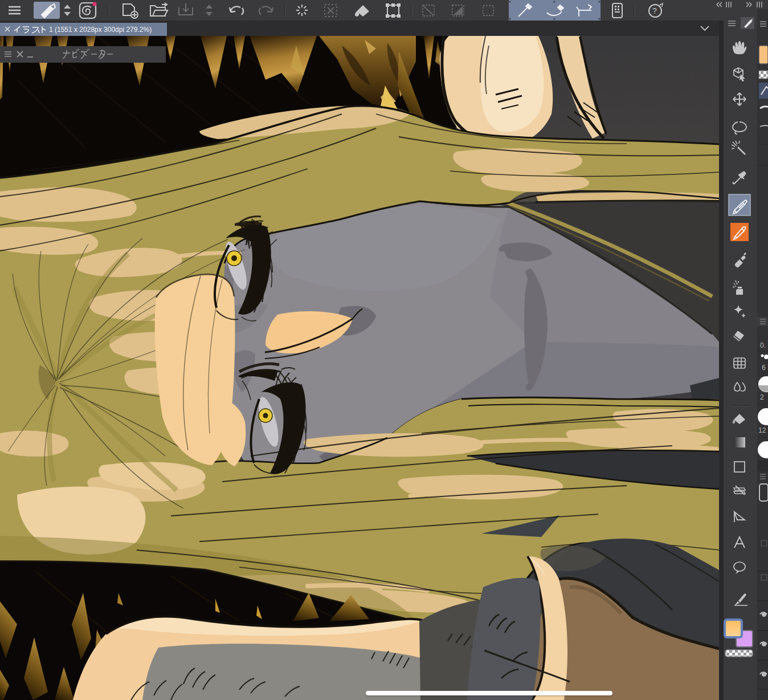  What do you see at coordinates (763, 345) in the screenshot?
I see `svg-text: 0.` at bounding box center [763, 345].